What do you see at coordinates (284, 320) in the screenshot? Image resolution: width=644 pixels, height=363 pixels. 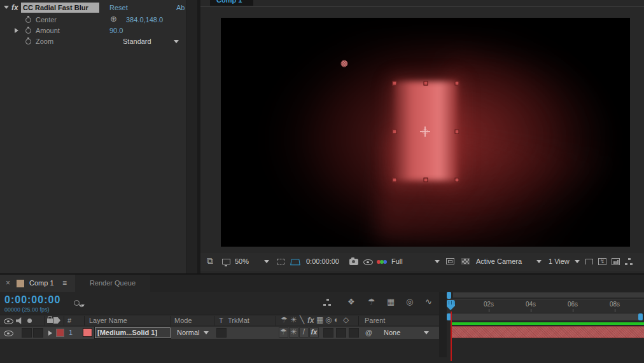 I see `shy-icon: ☂` at bounding box center [284, 320].